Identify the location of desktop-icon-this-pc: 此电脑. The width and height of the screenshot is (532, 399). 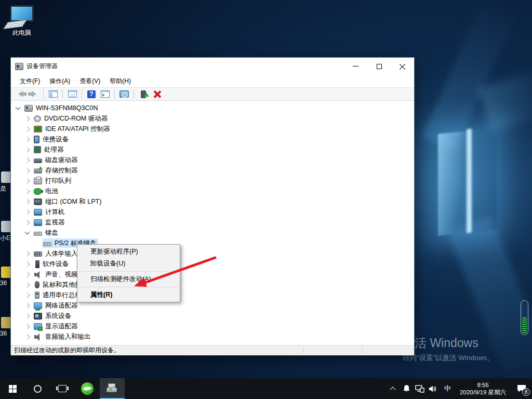
(22, 21).